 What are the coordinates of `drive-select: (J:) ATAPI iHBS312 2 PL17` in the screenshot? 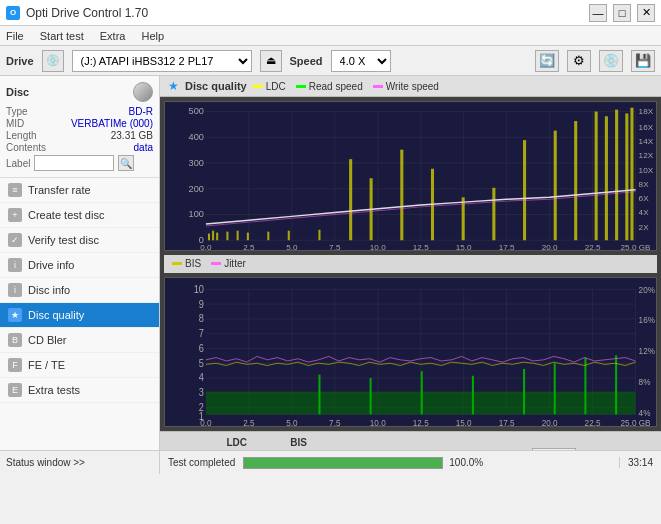 It's located at (162, 61).